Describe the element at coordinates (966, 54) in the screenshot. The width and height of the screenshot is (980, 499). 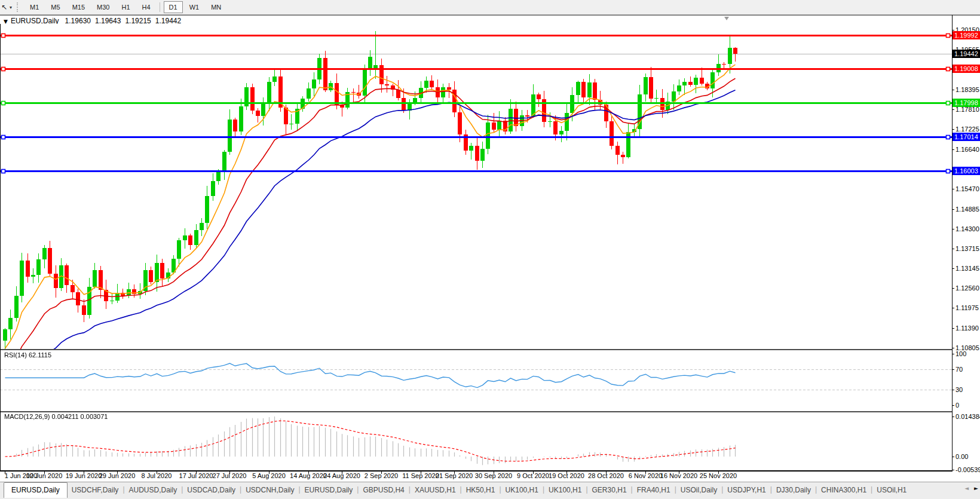
I see `current-price-label: 1.19442` at that location.